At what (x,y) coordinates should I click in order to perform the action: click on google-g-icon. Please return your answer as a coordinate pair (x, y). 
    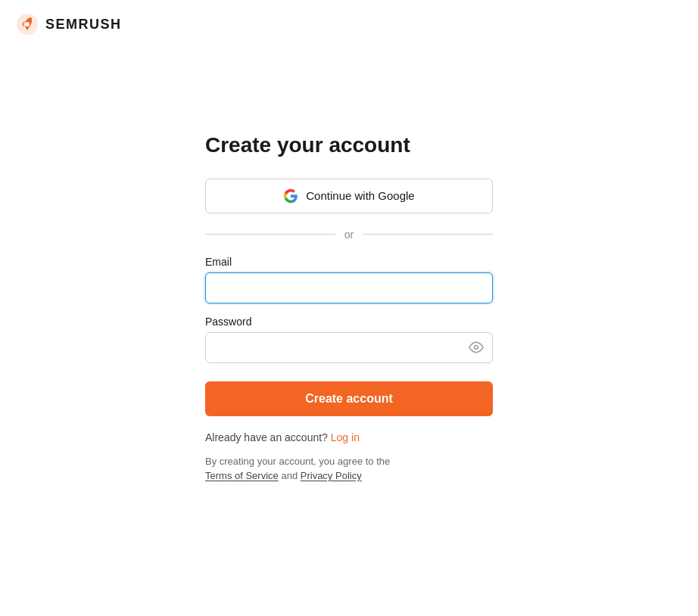
    Looking at the image, I should click on (291, 196).